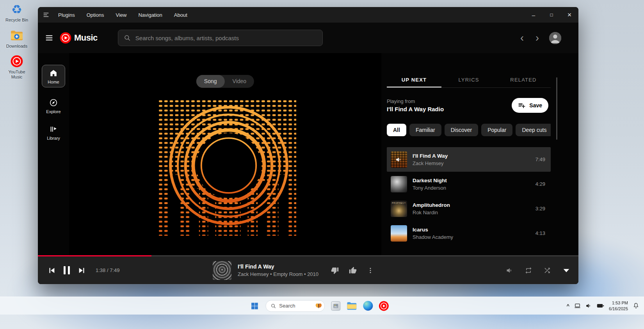 The height and width of the screenshot is (329, 644). What do you see at coordinates (17, 12) in the screenshot?
I see `desktop-icon-recycle-bin: ♻ Recycle Bin` at bounding box center [17, 12].